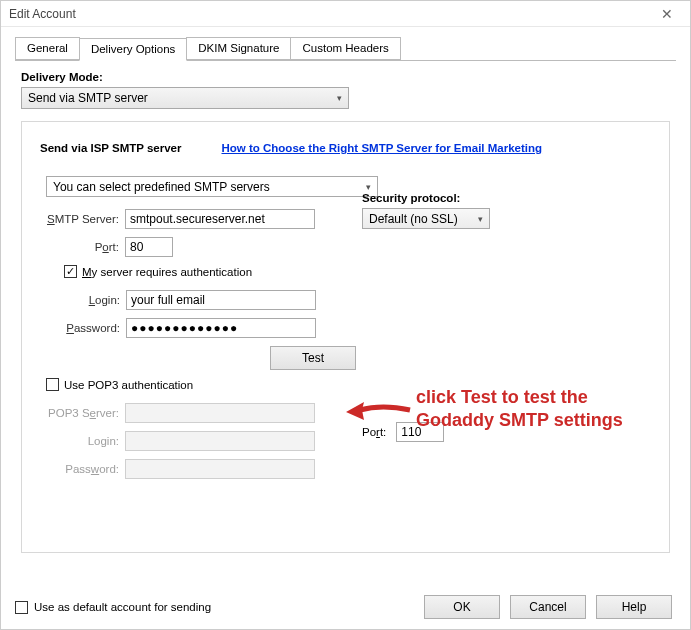  What do you see at coordinates (374, 432) in the screenshot?
I see `pop3-port-label: Port:` at bounding box center [374, 432].